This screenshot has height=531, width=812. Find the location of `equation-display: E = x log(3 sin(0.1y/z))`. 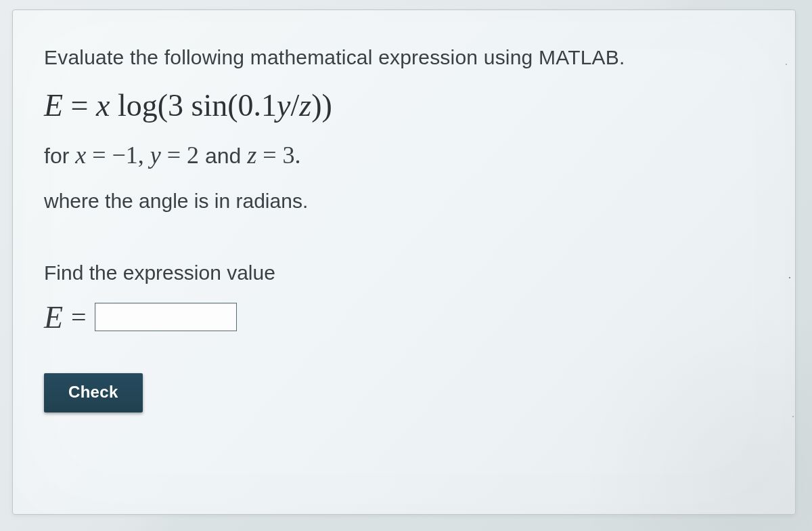

equation-display: E = x log(3 sin(0.1y/z)) is located at coordinates (404, 106).